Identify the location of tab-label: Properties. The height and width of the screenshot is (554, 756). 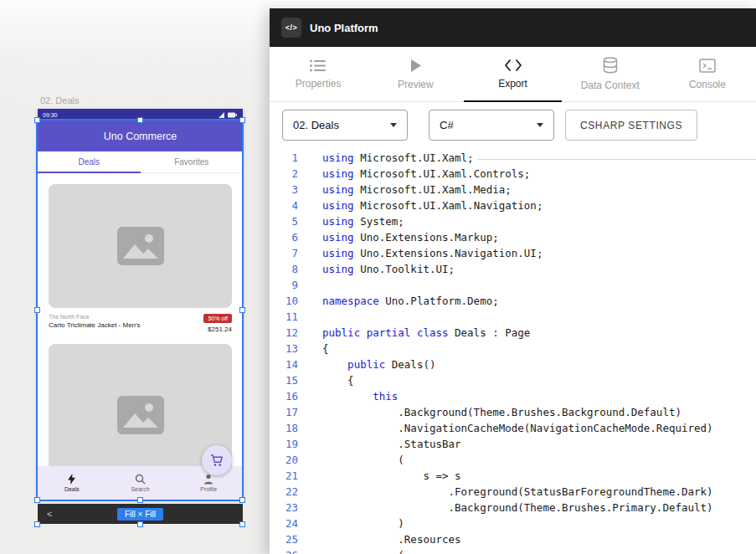
(318, 84).